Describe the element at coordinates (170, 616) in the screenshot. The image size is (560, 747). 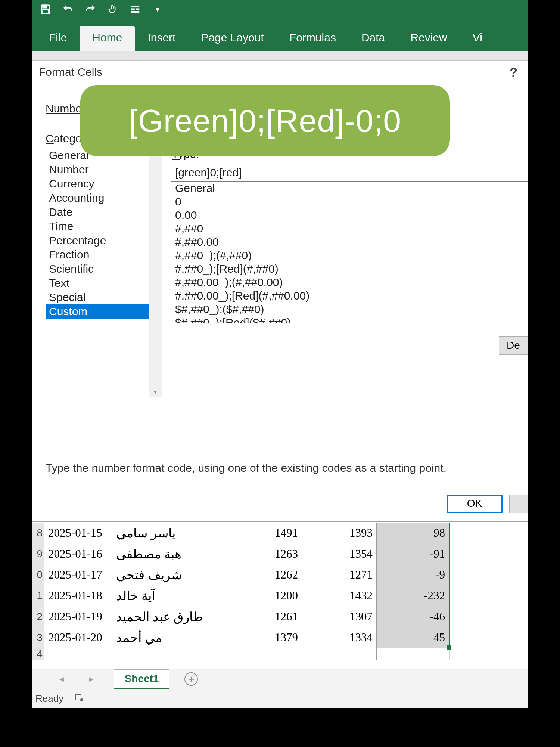
I see `cell: طارق عبد الحميد` at that location.